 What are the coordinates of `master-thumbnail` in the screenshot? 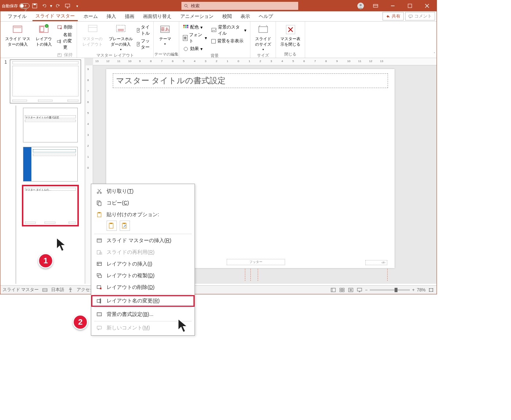 It's located at (45, 81).